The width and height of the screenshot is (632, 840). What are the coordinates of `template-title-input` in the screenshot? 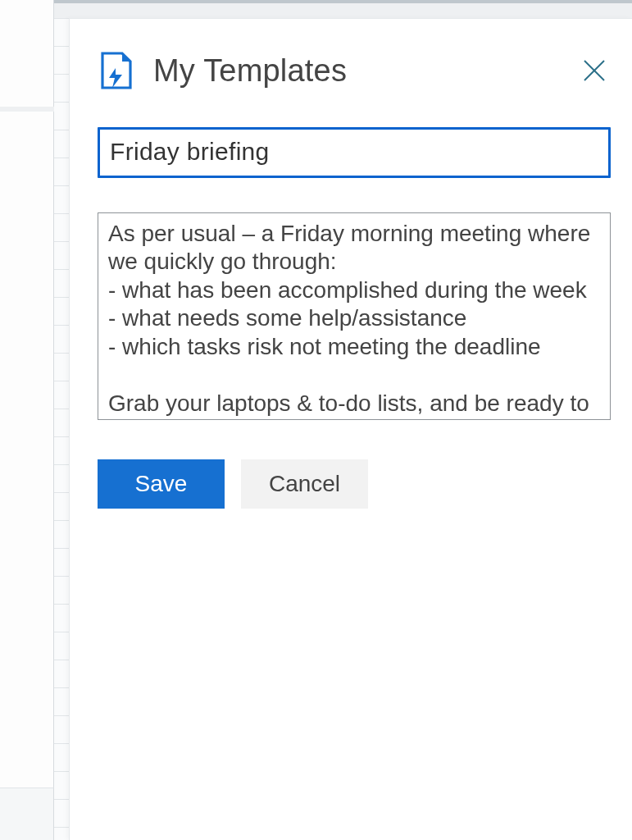 It's located at (354, 153).